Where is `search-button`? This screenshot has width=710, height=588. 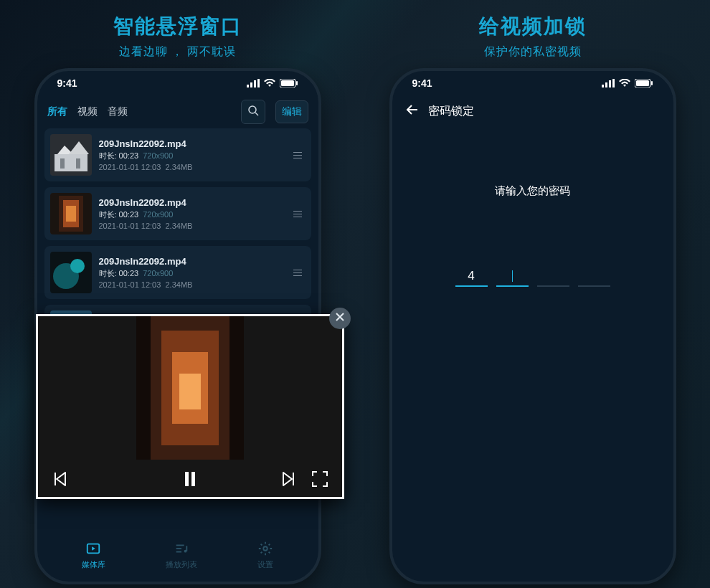
search-button is located at coordinates (253, 112).